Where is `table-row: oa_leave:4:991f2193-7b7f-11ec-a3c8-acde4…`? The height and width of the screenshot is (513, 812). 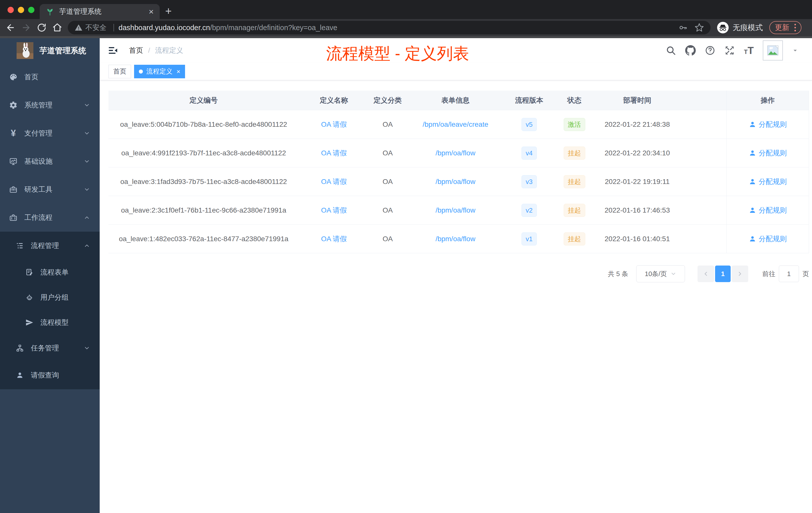
table-row: oa_leave:4:991f2193-7b7f-11ec-a3c8-acde4… is located at coordinates (459, 153).